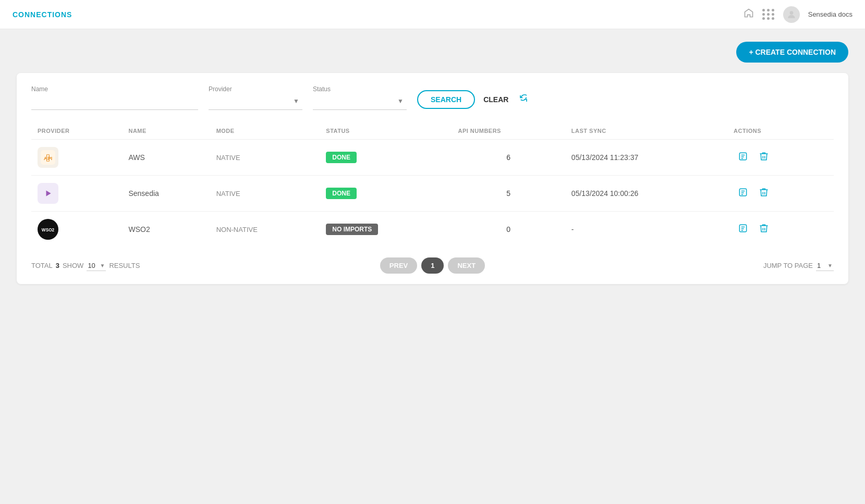  What do you see at coordinates (96, 266) in the screenshot?
I see `show-select-wrap: 10 25 50 ▼` at bounding box center [96, 266].